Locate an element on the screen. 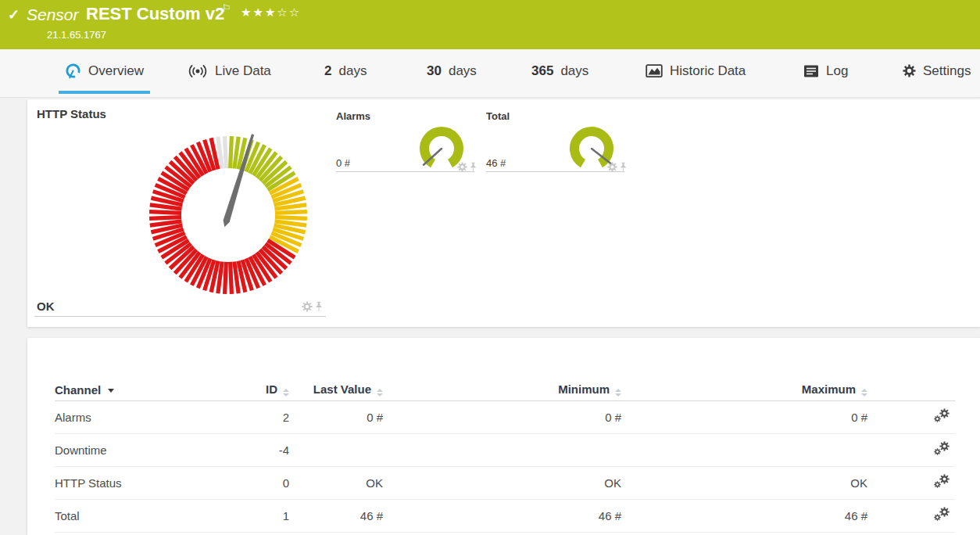 Image resolution: width=980 pixels, height=535 pixels. tab-365-days-label: days is located at coordinates (574, 71).